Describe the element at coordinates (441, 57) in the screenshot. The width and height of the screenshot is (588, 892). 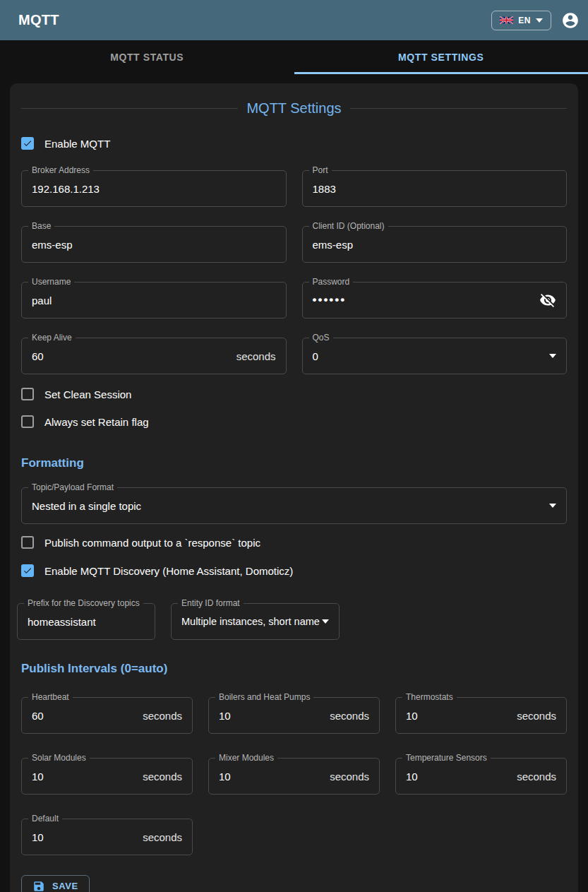
I see `tab-mqtt-settings: MQTT SETTINGS` at that location.